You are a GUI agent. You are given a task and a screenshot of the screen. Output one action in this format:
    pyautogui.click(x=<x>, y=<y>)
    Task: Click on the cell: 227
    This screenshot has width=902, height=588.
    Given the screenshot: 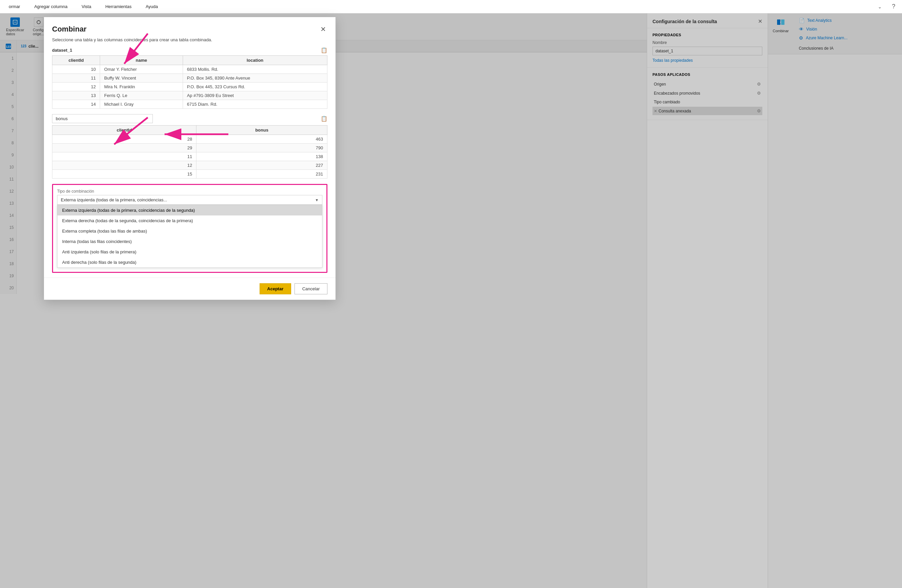 What is the action you would take?
    pyautogui.click(x=262, y=165)
    